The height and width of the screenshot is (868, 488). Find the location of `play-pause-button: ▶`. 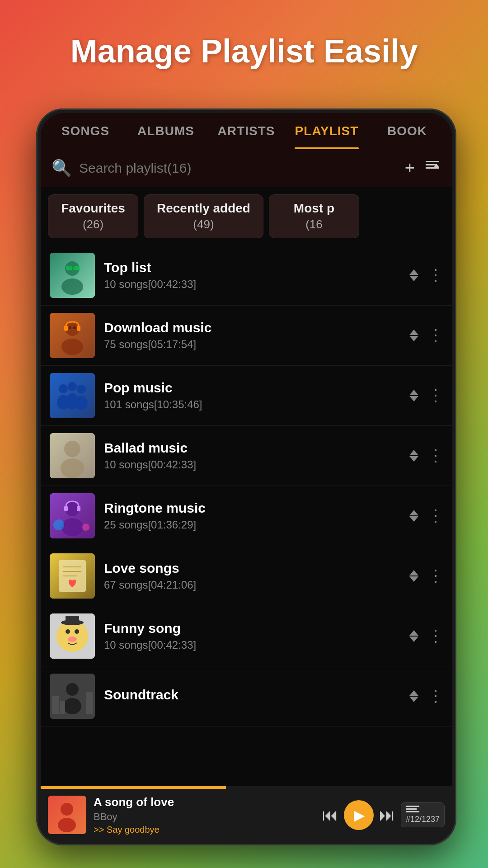

play-pause-button: ▶ is located at coordinates (359, 815).